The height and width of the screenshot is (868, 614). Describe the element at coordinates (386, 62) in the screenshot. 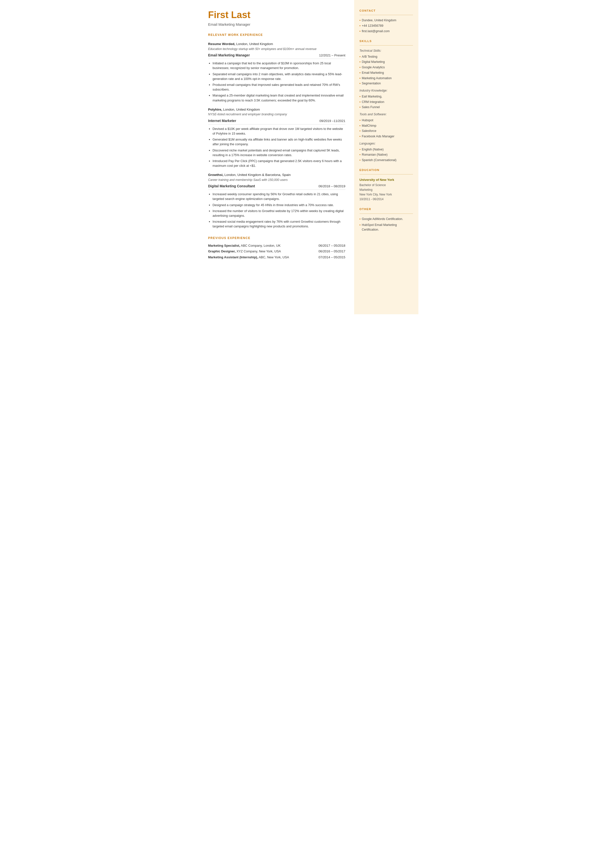

I see `skill-digital-marketing: •Digital Marketing` at that location.